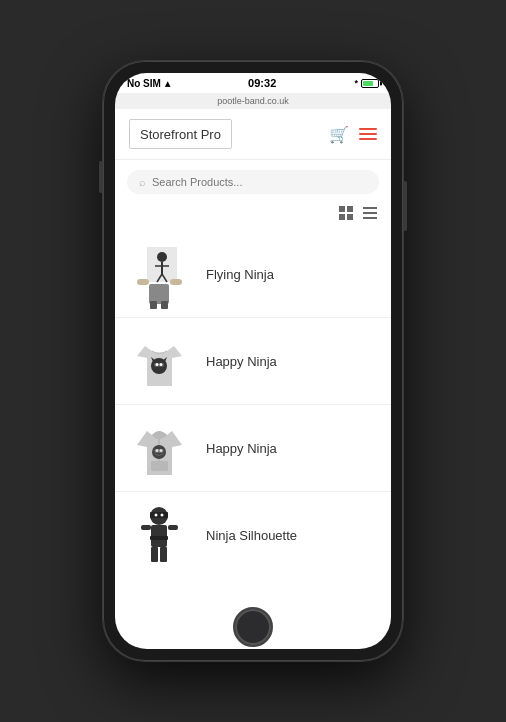 The height and width of the screenshot is (722, 506). What do you see at coordinates (253, 182) in the screenshot?
I see `search-bar: ⌕` at bounding box center [253, 182].